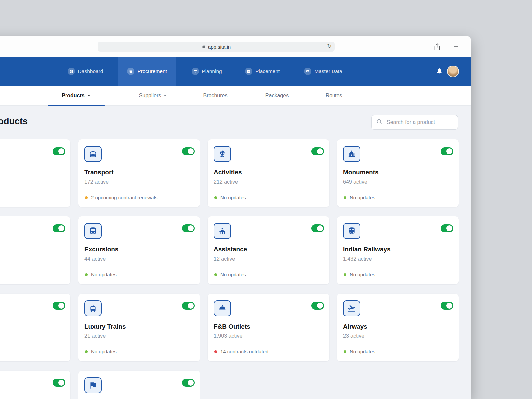 Image resolution: width=532 pixels, height=399 pixels. What do you see at coordinates (139, 173) in the screenshot?
I see `product-card-transport: Transport 172 active 2 upcoming contract…` at bounding box center [139, 173].